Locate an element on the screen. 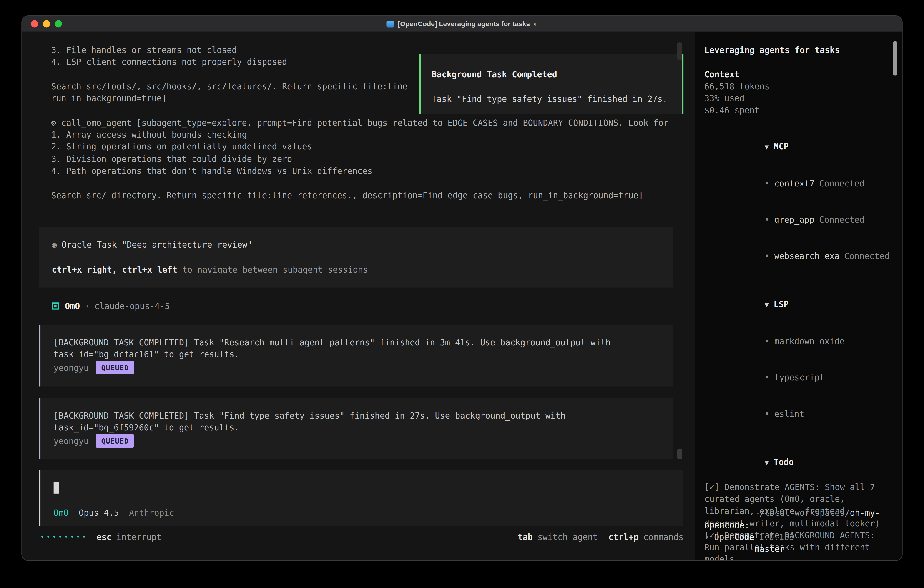  current-model-label: Opus 4.5 is located at coordinates (99, 513).